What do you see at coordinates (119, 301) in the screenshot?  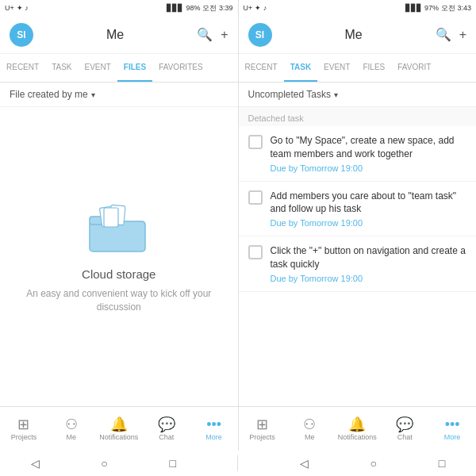 I see `empty-subtitle: An easy and convenient way to kick off y…` at bounding box center [119, 301].